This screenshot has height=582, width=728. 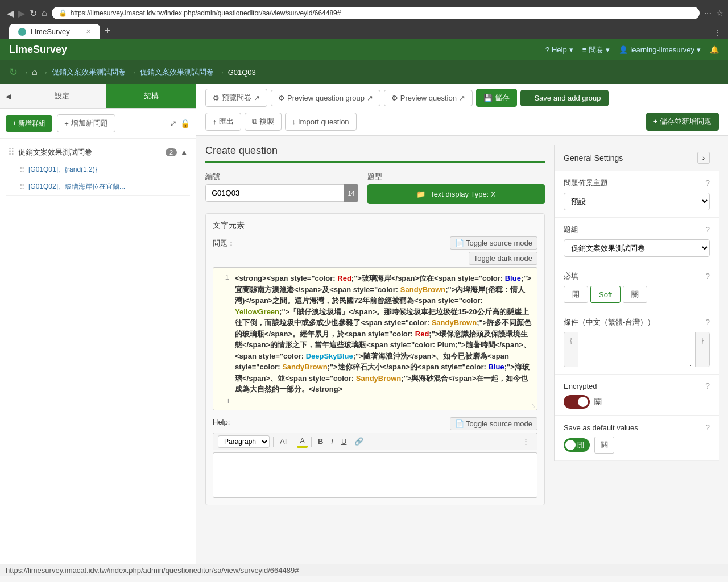 What do you see at coordinates (282, 98) in the screenshot?
I see `gear-icon-2: ⚙` at bounding box center [282, 98].